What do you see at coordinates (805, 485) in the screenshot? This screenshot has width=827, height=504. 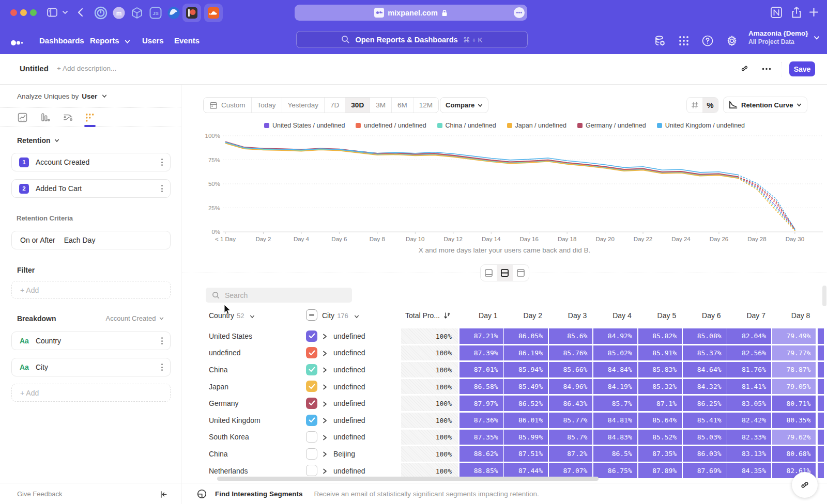 I see `share-link-fab` at bounding box center [805, 485].